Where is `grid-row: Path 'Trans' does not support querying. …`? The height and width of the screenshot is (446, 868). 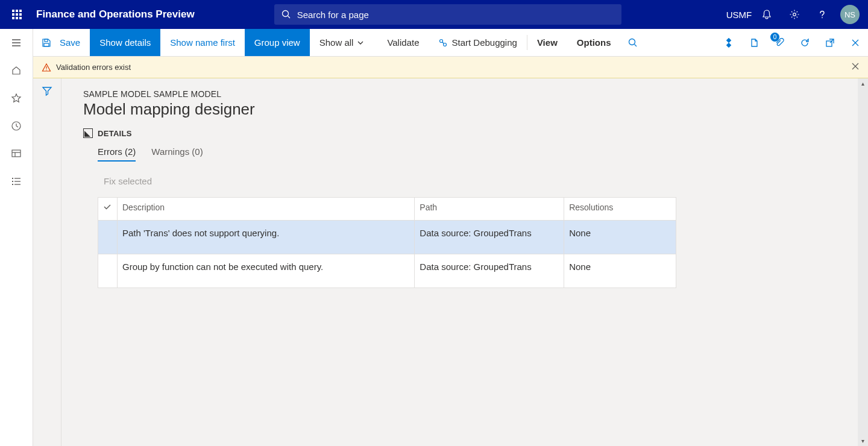
grid-row: Path 'Trans' does not support querying. … is located at coordinates (387, 237).